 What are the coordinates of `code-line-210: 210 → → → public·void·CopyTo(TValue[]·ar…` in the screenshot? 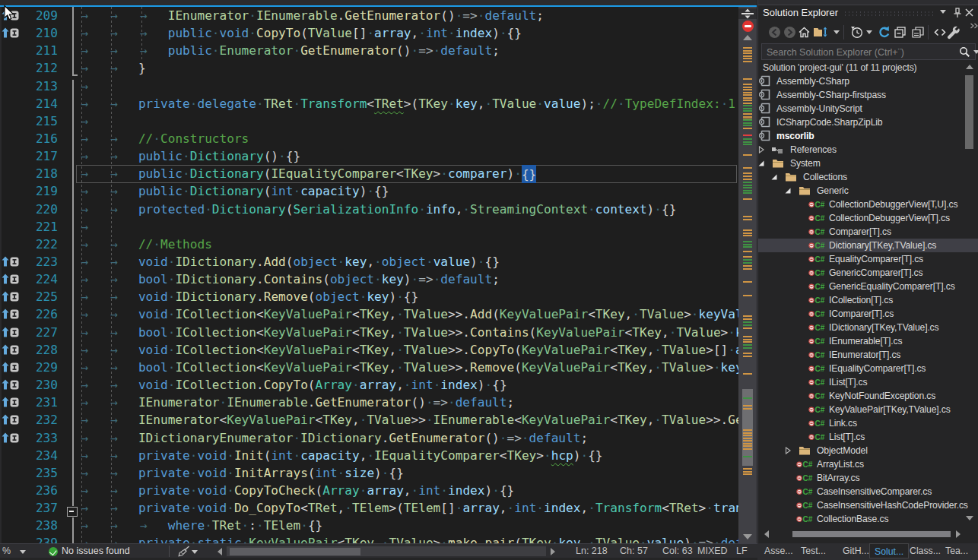 It's located at (370, 33).